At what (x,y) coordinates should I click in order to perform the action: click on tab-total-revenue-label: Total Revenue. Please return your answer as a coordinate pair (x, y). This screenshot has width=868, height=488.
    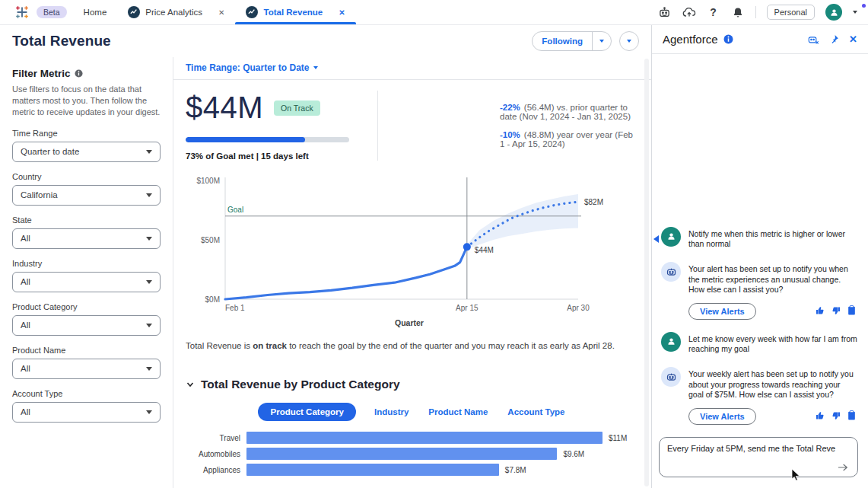
    Looking at the image, I should click on (293, 12).